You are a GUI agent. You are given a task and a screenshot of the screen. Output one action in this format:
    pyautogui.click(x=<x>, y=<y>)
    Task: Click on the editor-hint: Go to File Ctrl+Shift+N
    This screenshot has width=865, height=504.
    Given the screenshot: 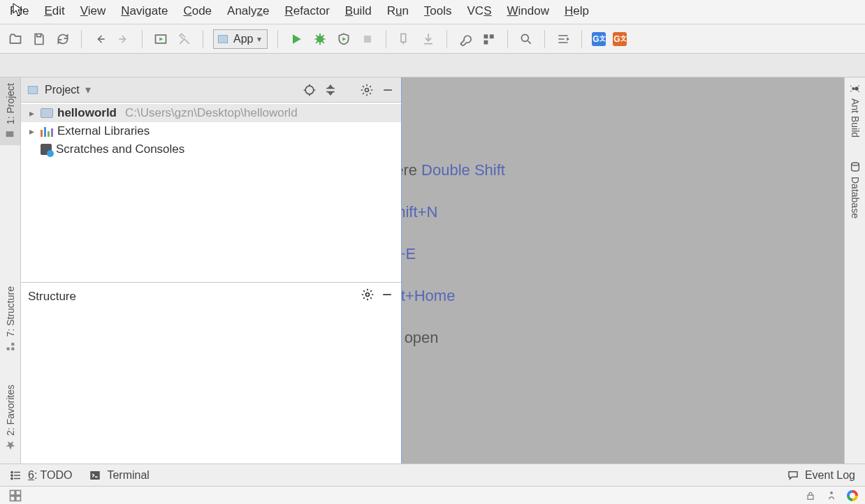 What is the action you would take?
    pyautogui.click(x=419, y=212)
    